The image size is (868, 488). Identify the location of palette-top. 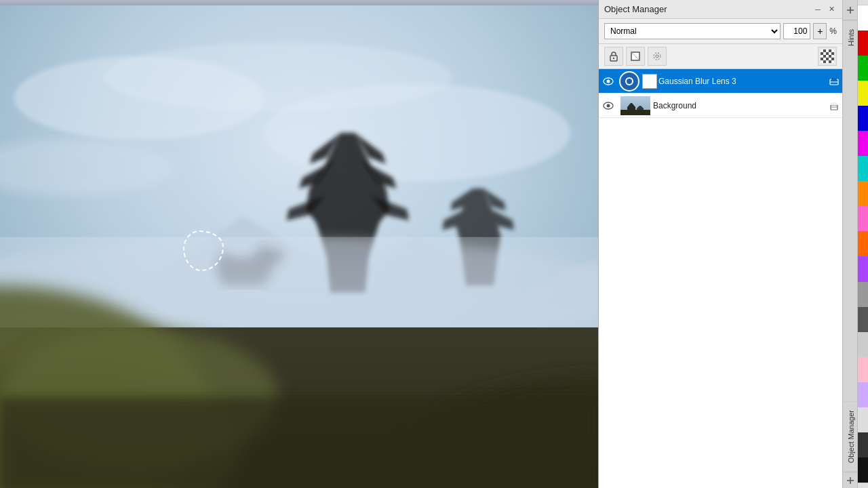
(863, 3).